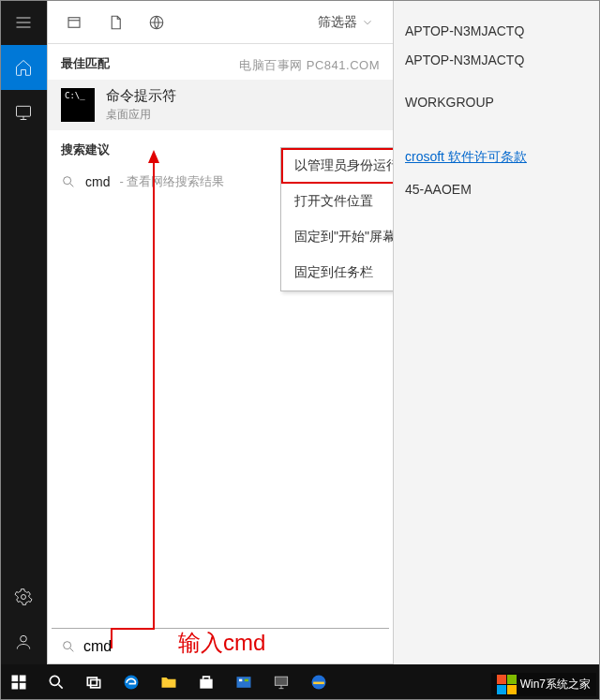 The width and height of the screenshot is (600, 700). Describe the element at coordinates (23, 22) in the screenshot. I see `sidebar-menu-icon` at that location.